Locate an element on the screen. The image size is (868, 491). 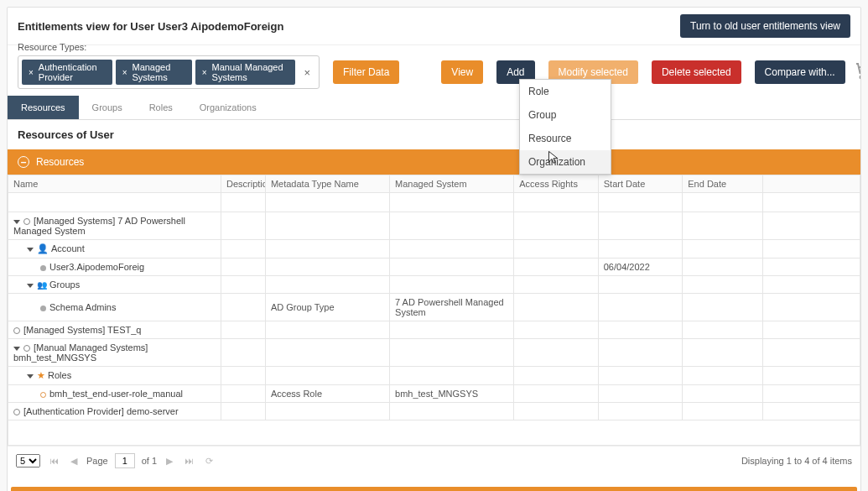
row-name-label: [Authentication Provider] demo-server is located at coordinates (101, 411).